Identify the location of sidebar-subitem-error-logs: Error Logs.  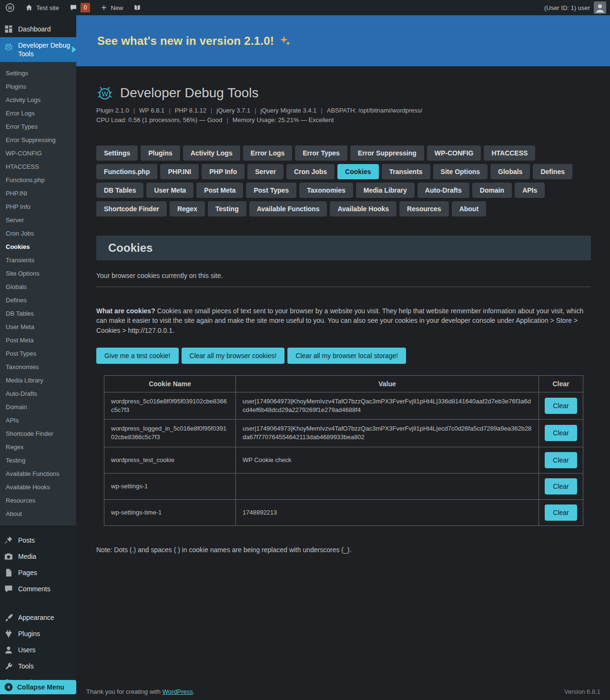
(38, 113).